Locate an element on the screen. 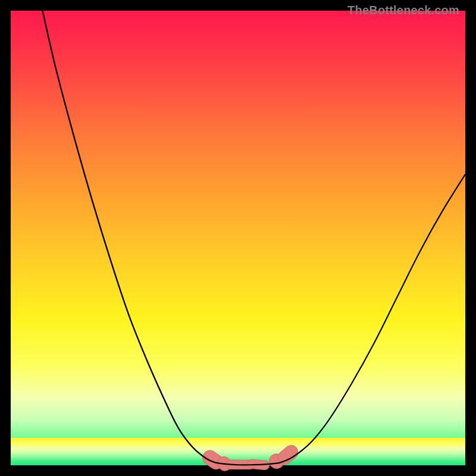  valley-blobs-group is located at coordinates (250, 458).